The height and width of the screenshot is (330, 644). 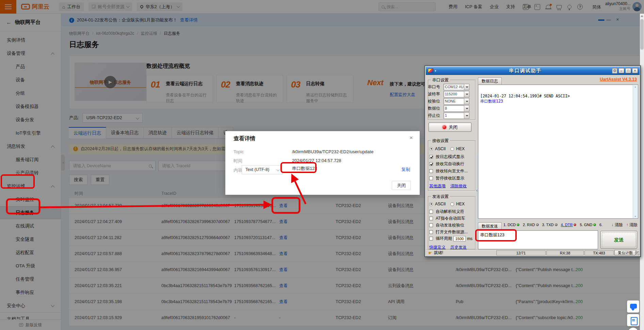 I want to click on cycle-input, so click(x=460, y=239).